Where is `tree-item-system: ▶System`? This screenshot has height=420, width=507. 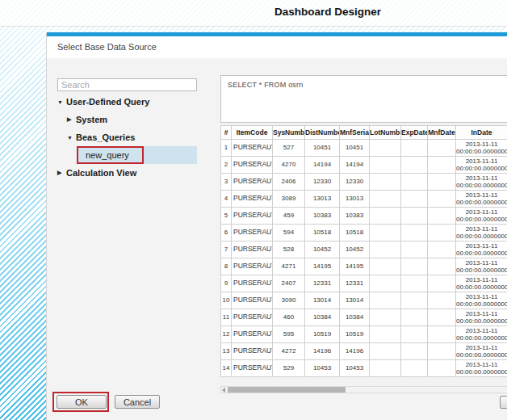 tree-item-system: ▶System is located at coordinates (132, 120).